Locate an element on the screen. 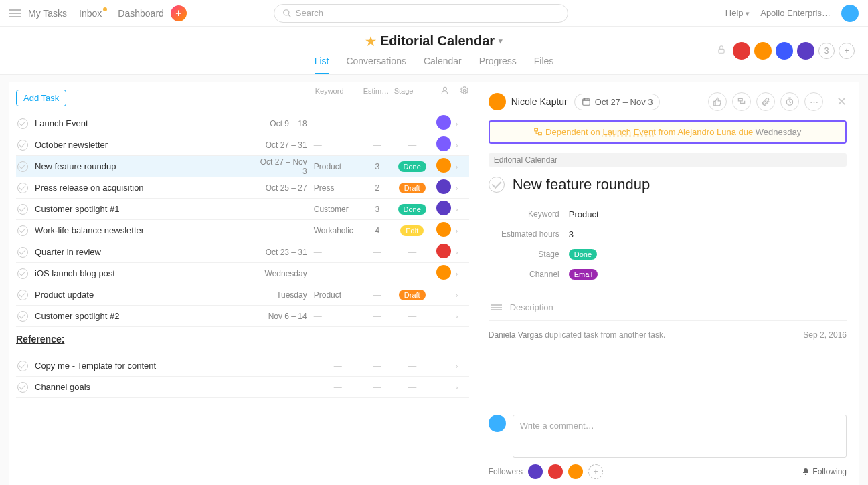 The width and height of the screenshot is (868, 485). task-row: iOS launch blog postWednesday———› is located at coordinates (242, 274).